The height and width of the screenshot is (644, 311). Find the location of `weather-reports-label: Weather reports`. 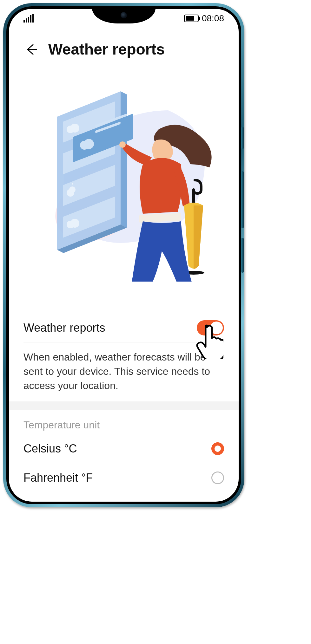

weather-reports-label: Weather reports is located at coordinates (64, 328).